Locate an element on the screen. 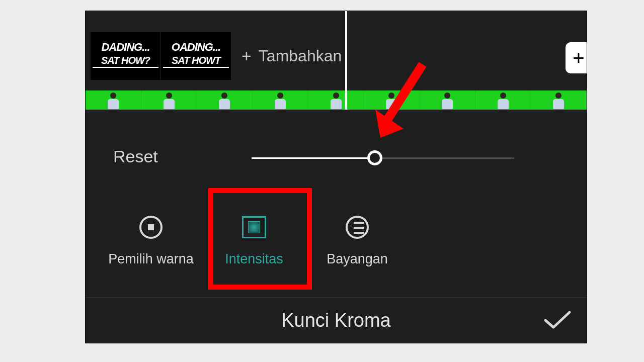  reset-button: Reset is located at coordinates (136, 157).